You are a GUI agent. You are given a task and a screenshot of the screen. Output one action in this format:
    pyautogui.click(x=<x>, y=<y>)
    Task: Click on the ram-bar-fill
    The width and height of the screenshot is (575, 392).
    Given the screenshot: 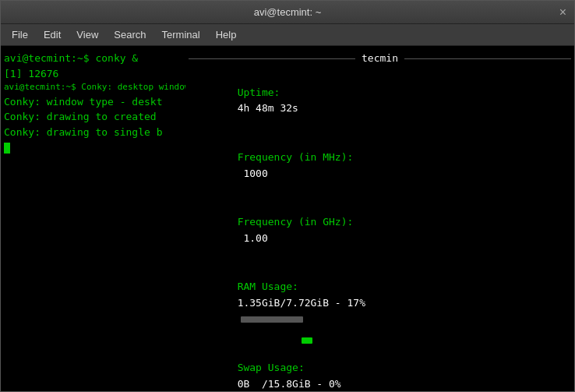 What is the action you would take?
    pyautogui.click(x=307, y=341)
    